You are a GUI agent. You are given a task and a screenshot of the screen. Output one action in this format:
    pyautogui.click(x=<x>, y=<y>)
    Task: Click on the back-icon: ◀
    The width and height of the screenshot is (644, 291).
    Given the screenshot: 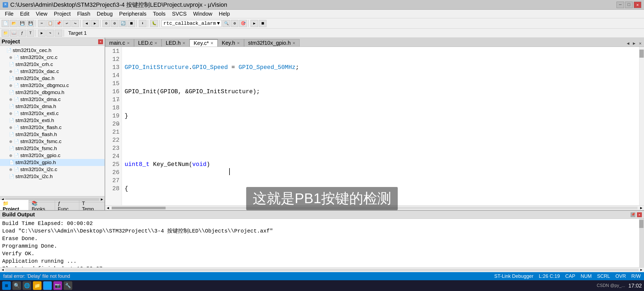 What is the action you would take?
    pyautogui.click(x=87, y=23)
    